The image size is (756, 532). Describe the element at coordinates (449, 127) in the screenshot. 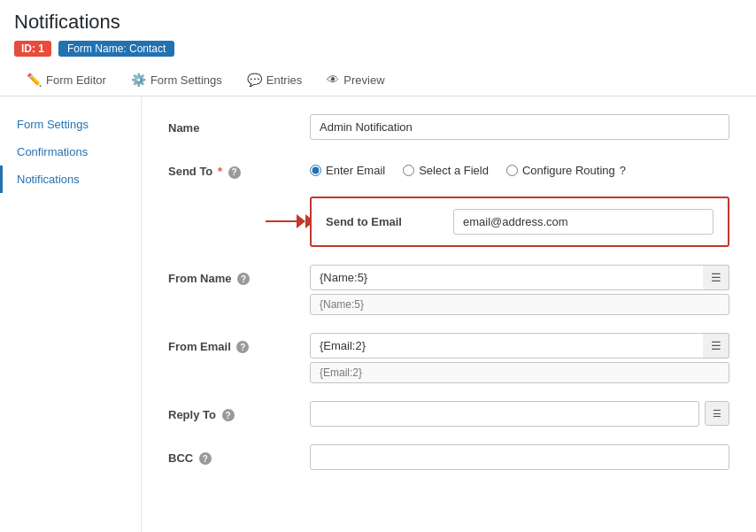

I see `name-row: Name` at that location.